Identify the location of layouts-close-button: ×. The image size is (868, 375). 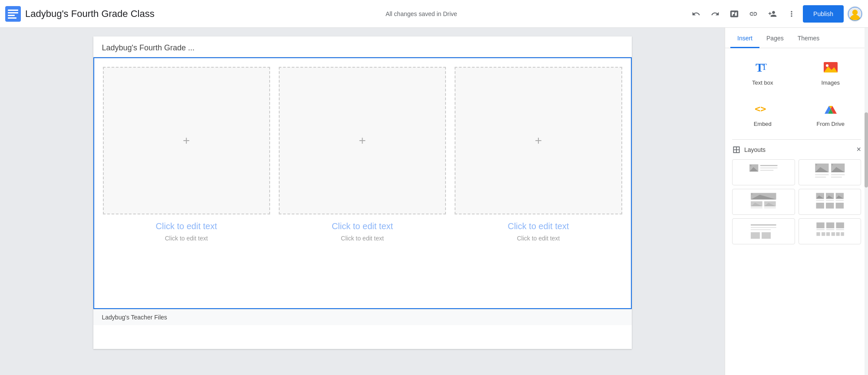
(859, 149).